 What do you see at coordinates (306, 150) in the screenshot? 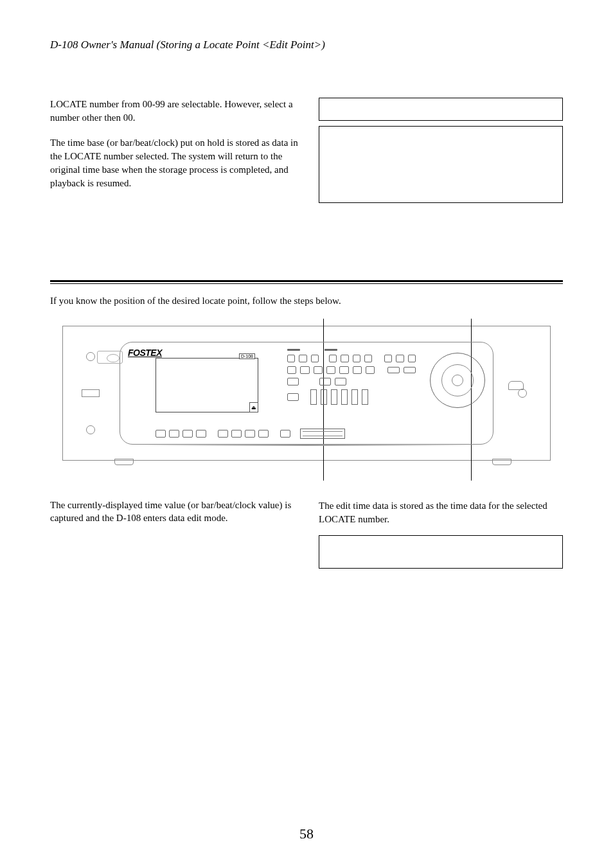
I see `top-section: LOCATE number from 00-99 are selectable.…` at bounding box center [306, 150].